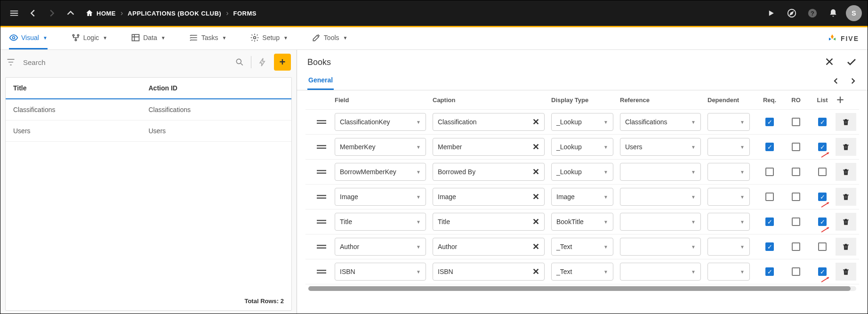 The width and height of the screenshot is (868, 314). Describe the element at coordinates (148, 39) in the screenshot. I see `menu-data: Data ▼` at that location.